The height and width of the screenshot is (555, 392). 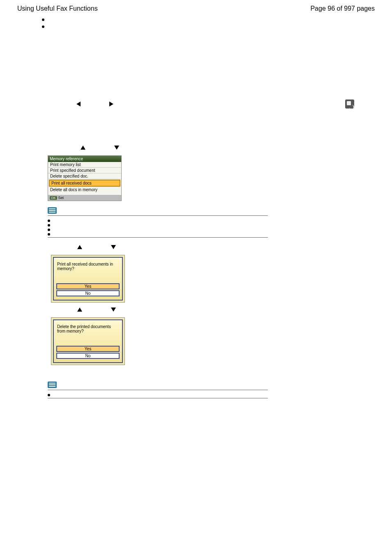 What do you see at coordinates (85, 190) in the screenshot?
I see `menu-item: Delete all docs in memory` at bounding box center [85, 190].